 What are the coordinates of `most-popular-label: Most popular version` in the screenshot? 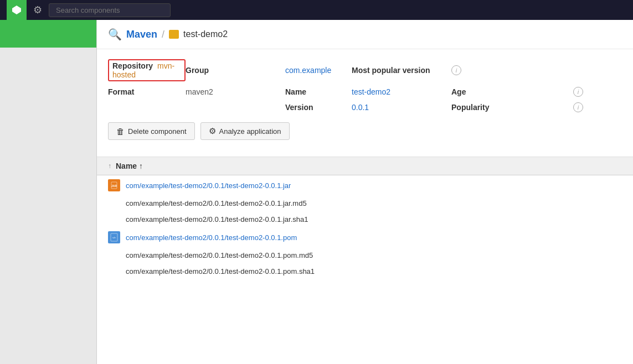 It's located at (391, 70).